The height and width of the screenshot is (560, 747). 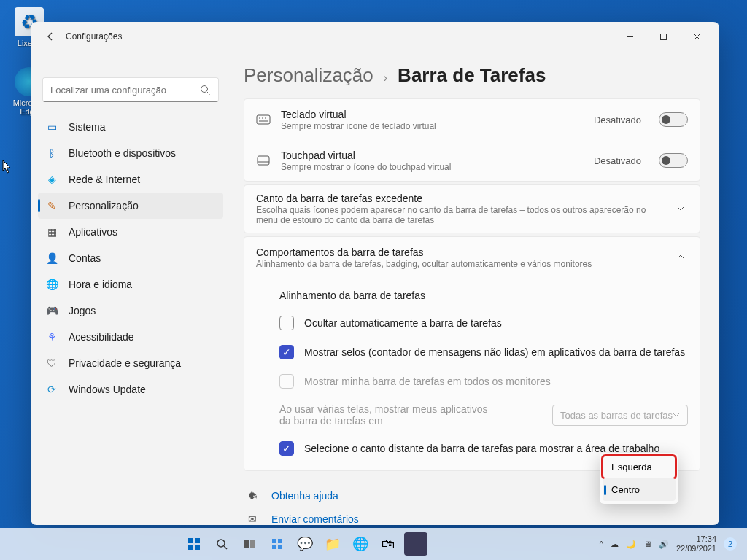 What do you see at coordinates (131, 179) in the screenshot?
I see `sidebar-item-rede-internet: ◈Rede & Internet` at bounding box center [131, 179].